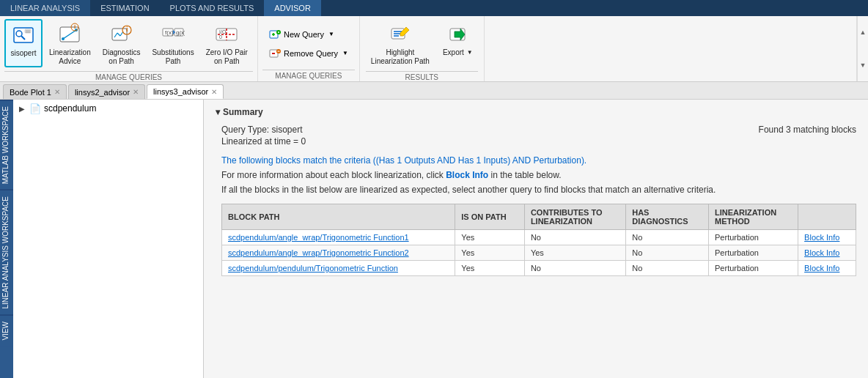 This screenshot has height=378, width=868. What do you see at coordinates (313, 268) in the screenshot?
I see `block-path-link-2: scdpendulum/pendulum/Trigonometric Funct…` at bounding box center [313, 268].